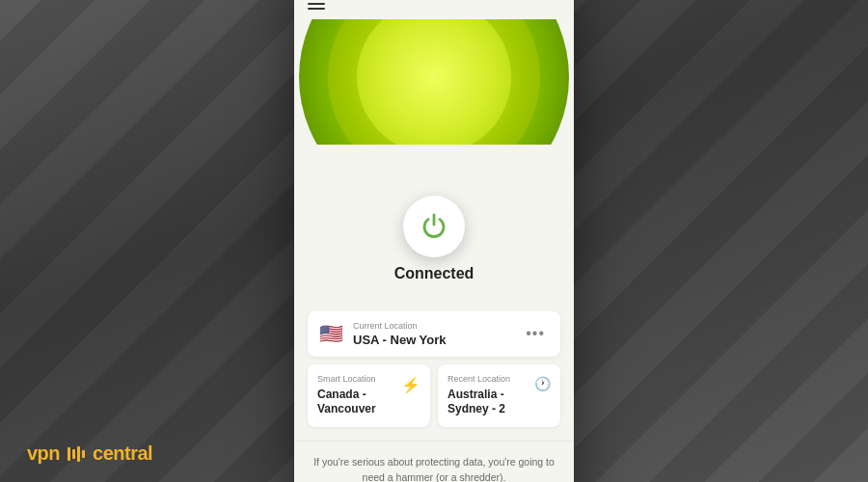  What do you see at coordinates (434, 376) in the screenshot?
I see `locations-area: 🇺🇸 Current Location USA - New York ••• S…` at bounding box center [434, 376].